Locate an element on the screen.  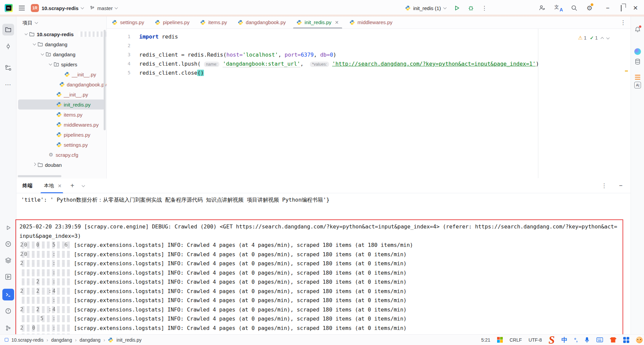
tree-item-middlewares.py: middlewares.py is located at coordinates (61, 125).